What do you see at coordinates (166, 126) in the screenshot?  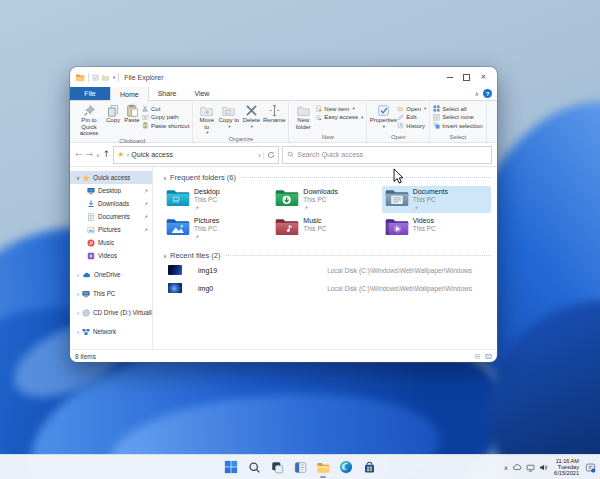 I see `ribbon-button-paste-shortcut: Paste shortcut` at bounding box center [166, 126].